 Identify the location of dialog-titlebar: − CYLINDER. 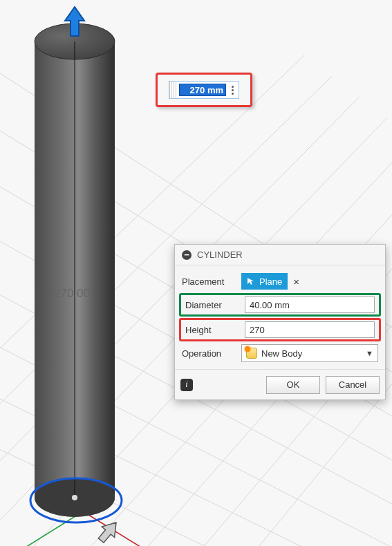
(280, 255).